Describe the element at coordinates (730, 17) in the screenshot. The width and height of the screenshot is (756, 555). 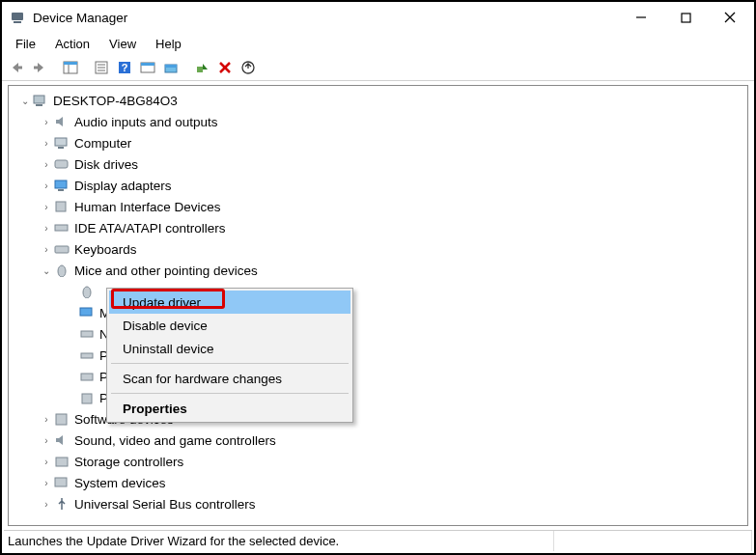
I see `close-button` at that location.